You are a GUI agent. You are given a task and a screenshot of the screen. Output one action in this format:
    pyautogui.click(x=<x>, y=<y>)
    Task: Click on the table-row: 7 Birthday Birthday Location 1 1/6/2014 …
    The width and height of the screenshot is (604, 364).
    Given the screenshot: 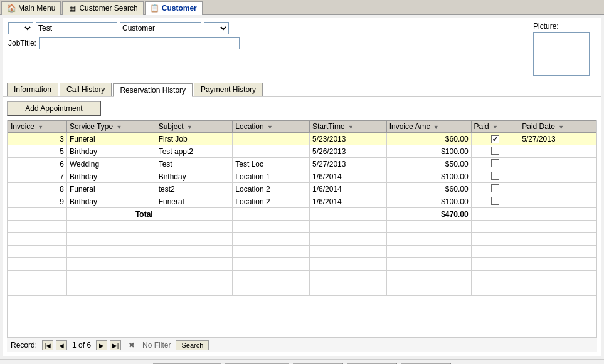 What is the action you would take?
    pyautogui.click(x=302, y=177)
    